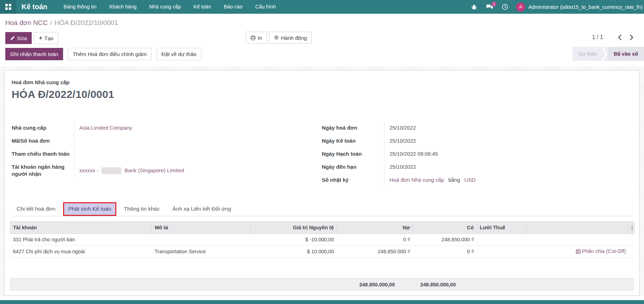 This screenshot has width=644, height=304. Describe the element at coordinates (445, 252) in the screenshot. I see `cell-credit: 0 ₫` at that location.